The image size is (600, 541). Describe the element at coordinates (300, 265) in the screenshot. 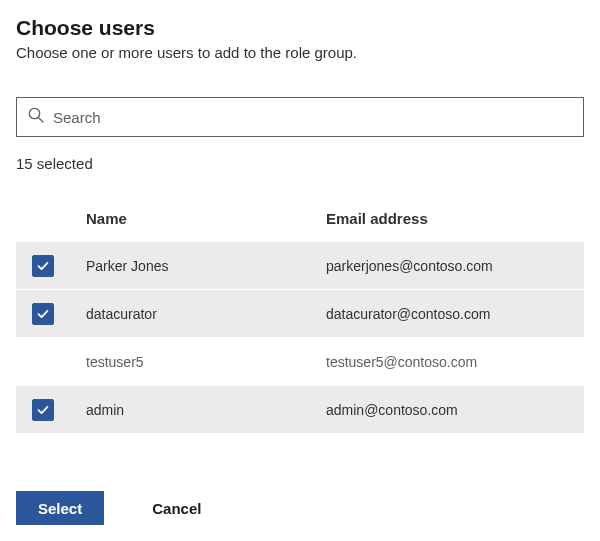

I see `table-row: Parker Jonesparkerjones@contoso.com` at that location.